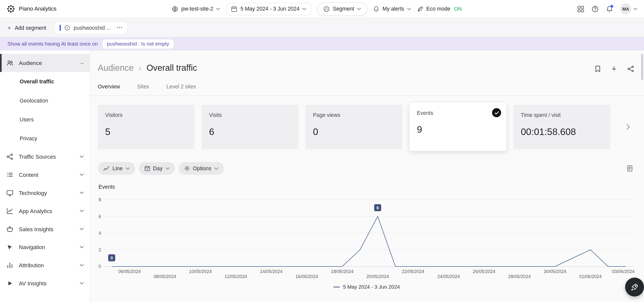  Describe the element at coordinates (378, 208) in the screenshot. I see `svg-text: 6` at that location.